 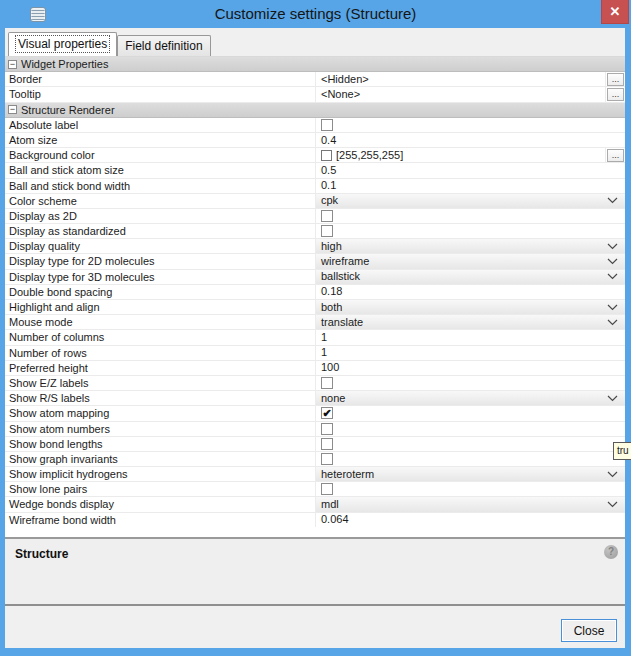 What do you see at coordinates (470, 201) in the screenshot?
I see `dropdown-field: cpk` at bounding box center [470, 201].